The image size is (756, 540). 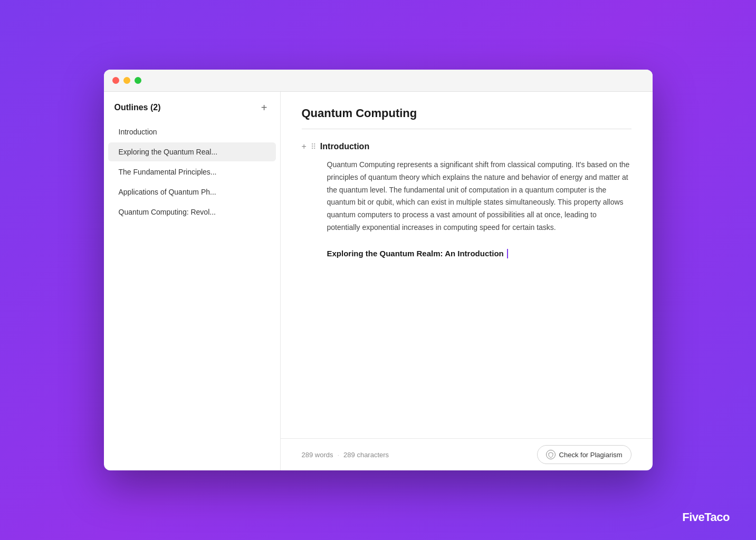 What do you see at coordinates (138, 108) in the screenshot?
I see `sidebar-title: Outlines (2)` at bounding box center [138, 108].